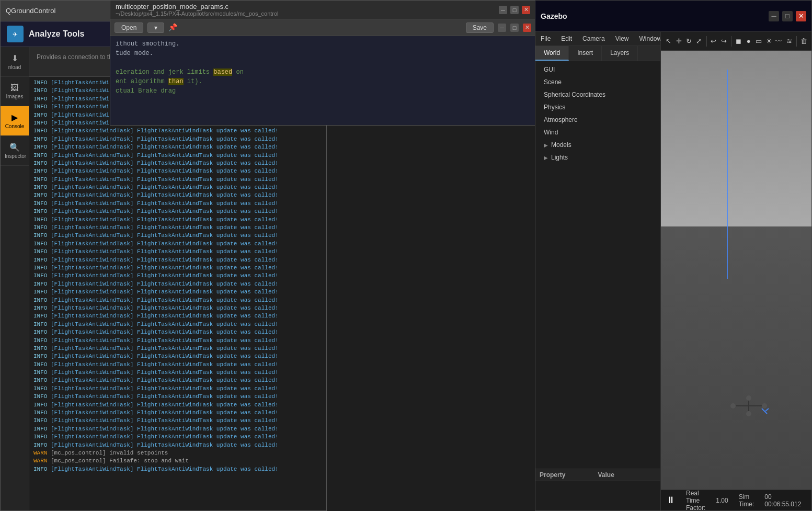 The width and height of the screenshot is (812, 511). Describe the element at coordinates (178, 461) in the screenshot. I see `log-line: WARN [mc_pos_control] Failsafe: stop and…` at that location.